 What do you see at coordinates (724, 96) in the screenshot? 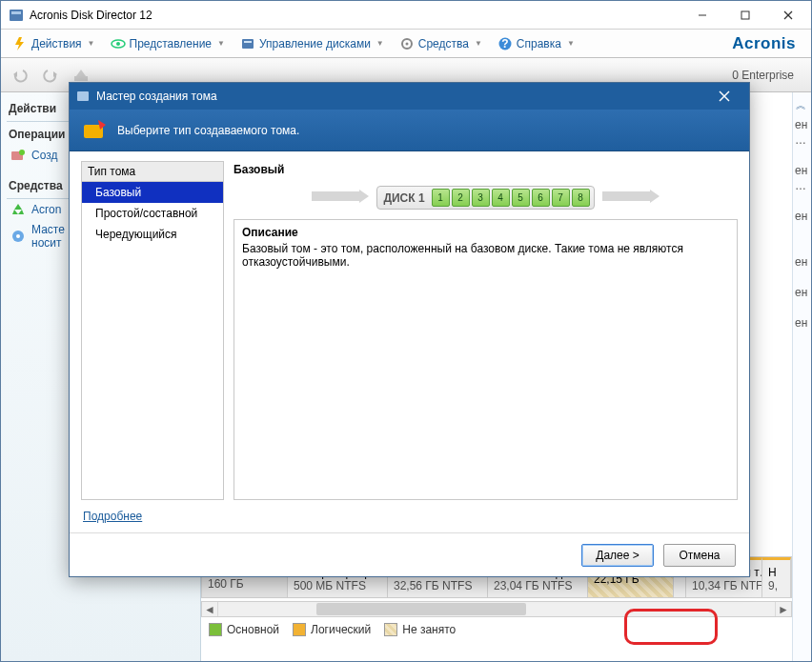
I see `dialog-close-button` at bounding box center [724, 96].